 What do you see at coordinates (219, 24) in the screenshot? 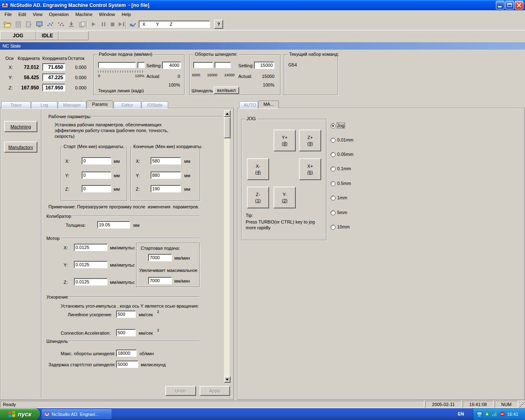
I see `help-button: ?` at bounding box center [219, 24].